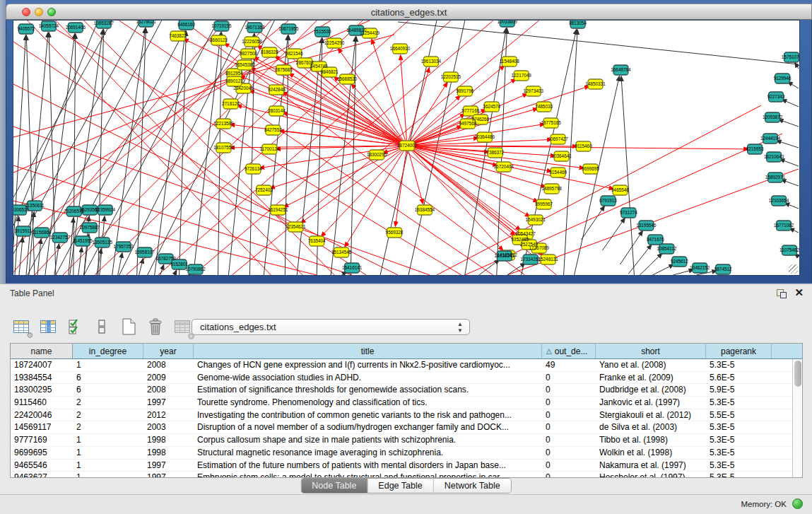 The height and width of the screenshot is (514, 812). Describe the element at coordinates (401, 428) in the screenshot. I see `table-row: 1456911722003Disruption of a novel membe…` at that location.